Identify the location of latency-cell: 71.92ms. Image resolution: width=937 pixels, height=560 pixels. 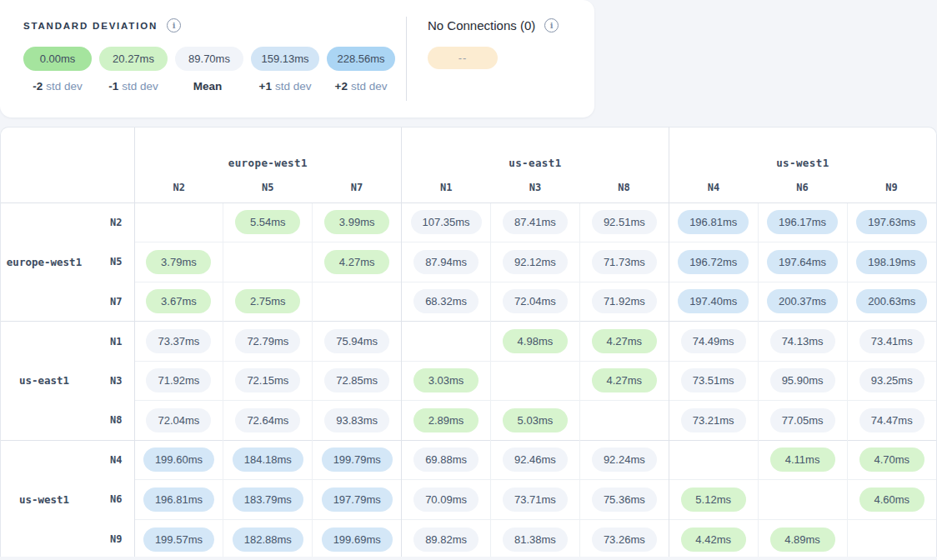
(624, 302).